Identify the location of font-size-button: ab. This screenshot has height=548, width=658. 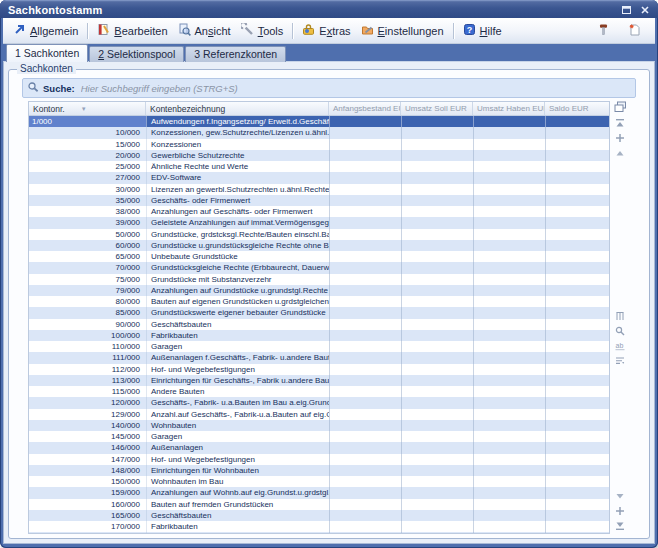
(620, 346).